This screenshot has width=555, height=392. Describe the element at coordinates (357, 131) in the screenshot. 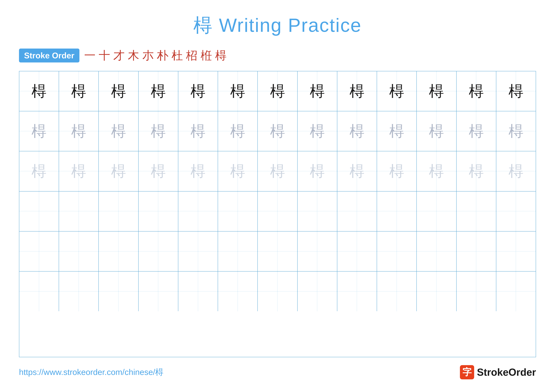

I see `grid-cell-1-8: 棏` at that location.